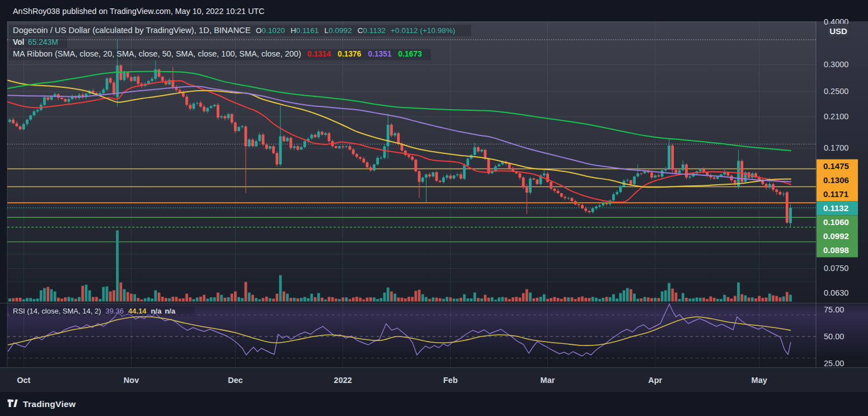  What do you see at coordinates (655, 380) in the screenshot?
I see `svg-text: Apr` at bounding box center [655, 380].